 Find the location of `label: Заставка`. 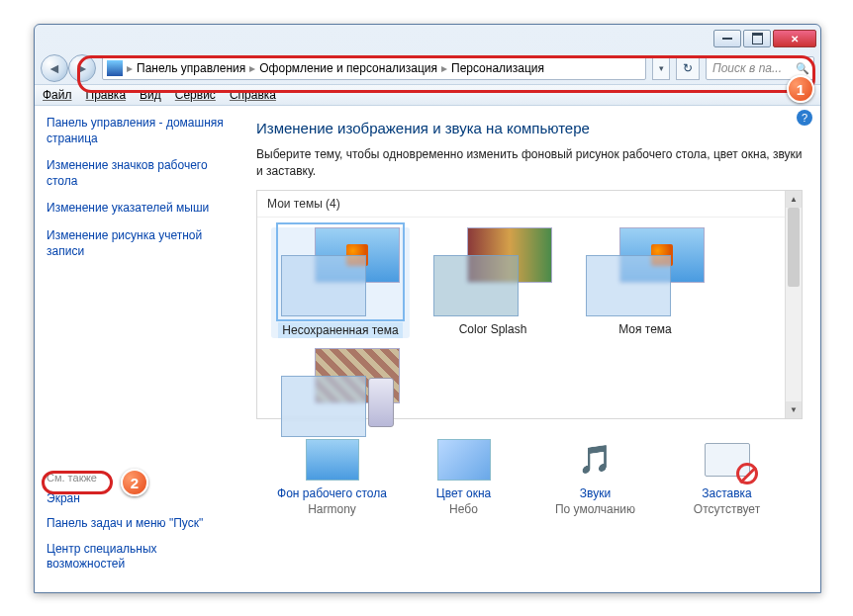

label: Заставка is located at coordinates (727, 493).